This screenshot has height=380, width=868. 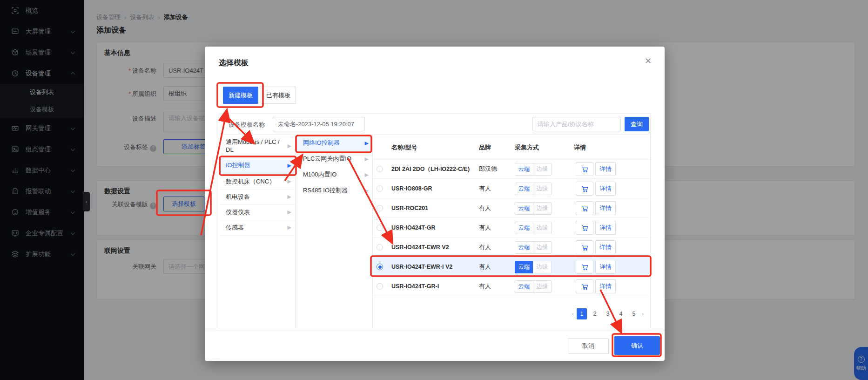 What do you see at coordinates (511, 208) in the screenshot?
I see `table-row: USR-ROC201 有人 云端边缘 详情` at bounding box center [511, 208].